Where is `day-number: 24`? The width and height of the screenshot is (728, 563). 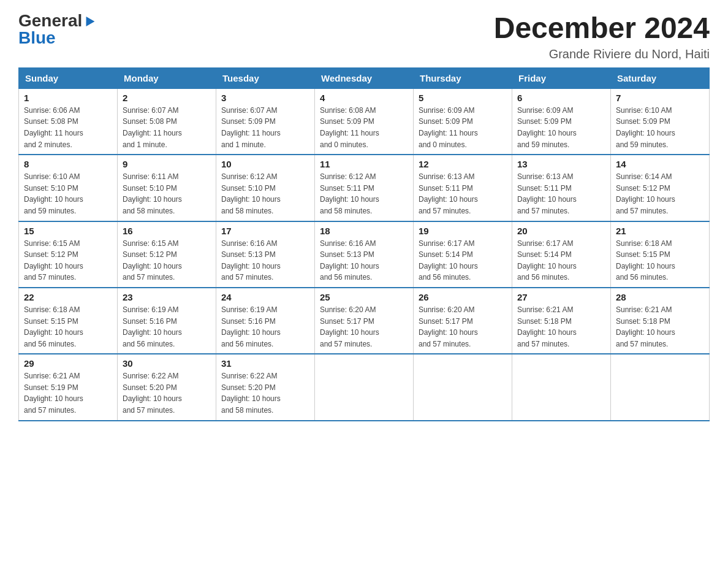 day-number: 24 is located at coordinates (265, 297).